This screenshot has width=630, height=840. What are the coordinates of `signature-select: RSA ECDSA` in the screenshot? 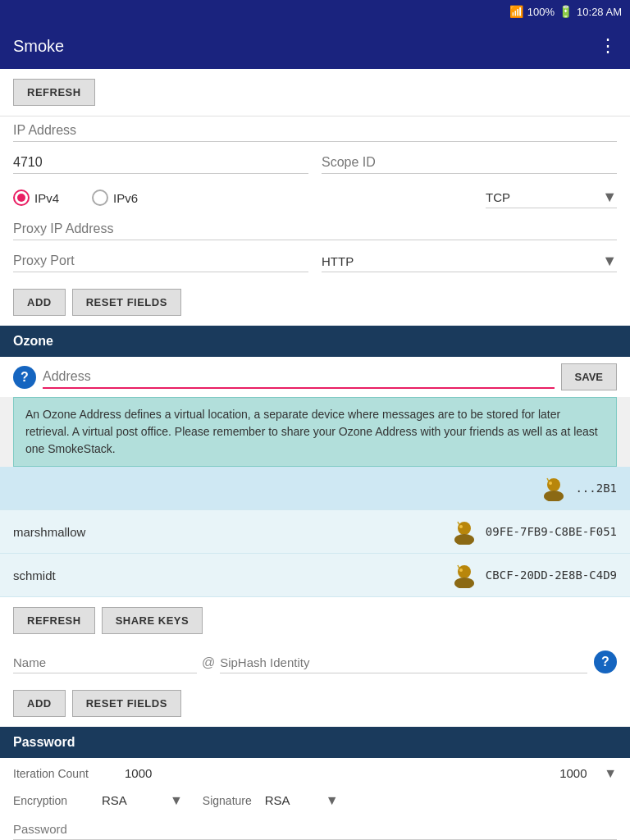 It's located at (294, 801).